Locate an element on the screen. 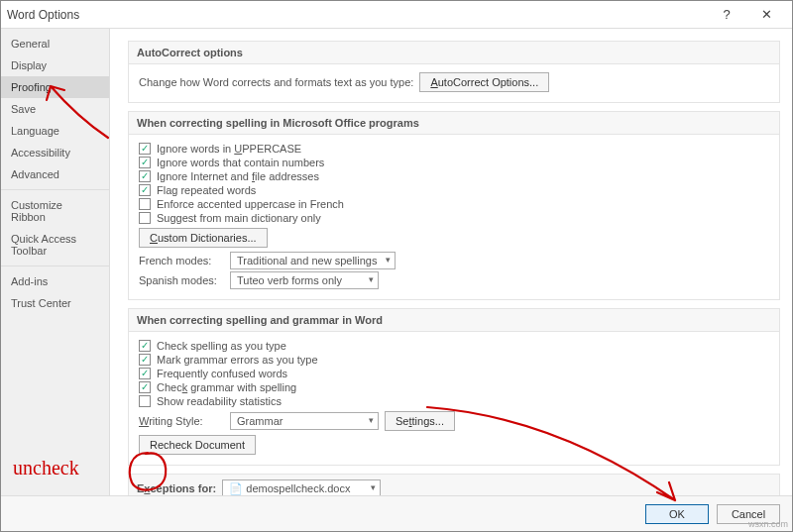  french-modes-label: French modes: is located at coordinates (181, 261).